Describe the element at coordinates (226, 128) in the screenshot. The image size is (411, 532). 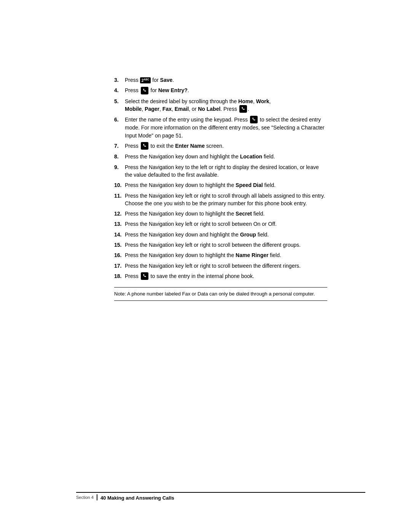
I see `step-content: Enter the name of the entry using the ke…` at that location.